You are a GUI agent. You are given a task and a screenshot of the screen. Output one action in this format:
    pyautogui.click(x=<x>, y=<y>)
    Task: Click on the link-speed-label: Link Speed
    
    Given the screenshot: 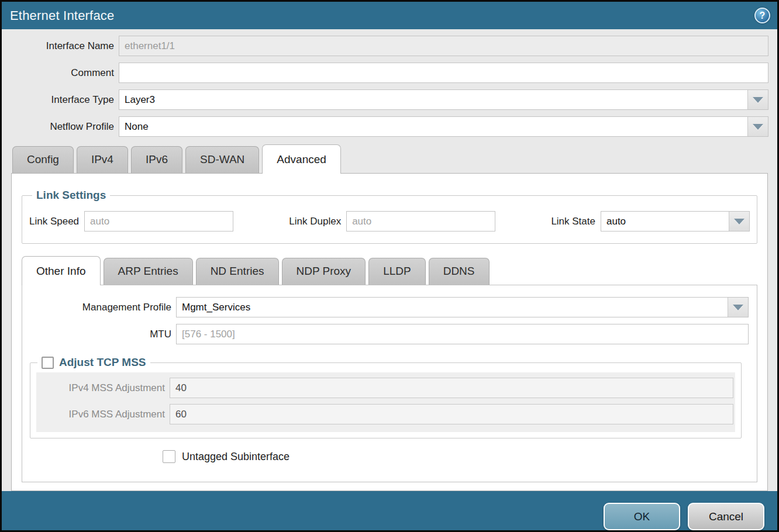 What is the action you would take?
    pyautogui.click(x=57, y=222)
    